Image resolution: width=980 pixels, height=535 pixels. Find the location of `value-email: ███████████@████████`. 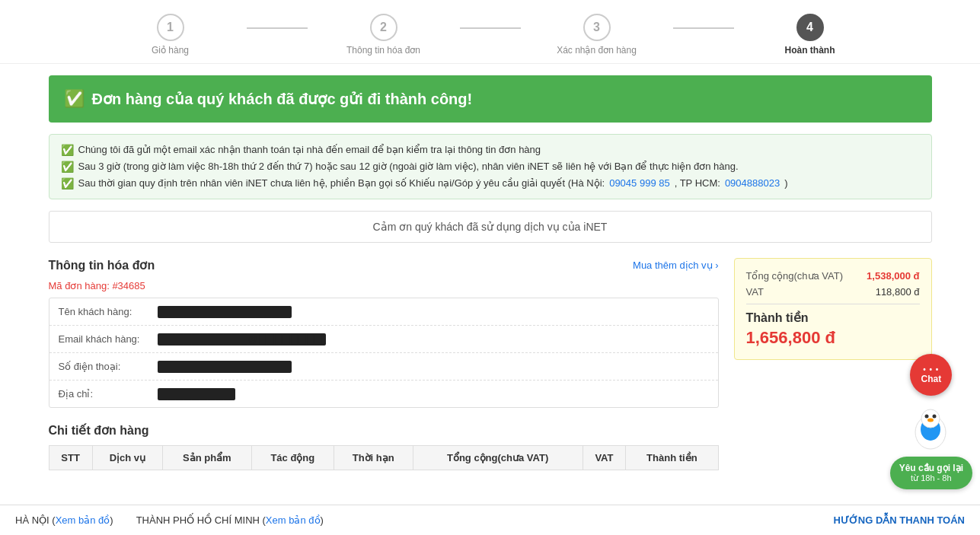

value-email: ███████████@████████ is located at coordinates (242, 339).